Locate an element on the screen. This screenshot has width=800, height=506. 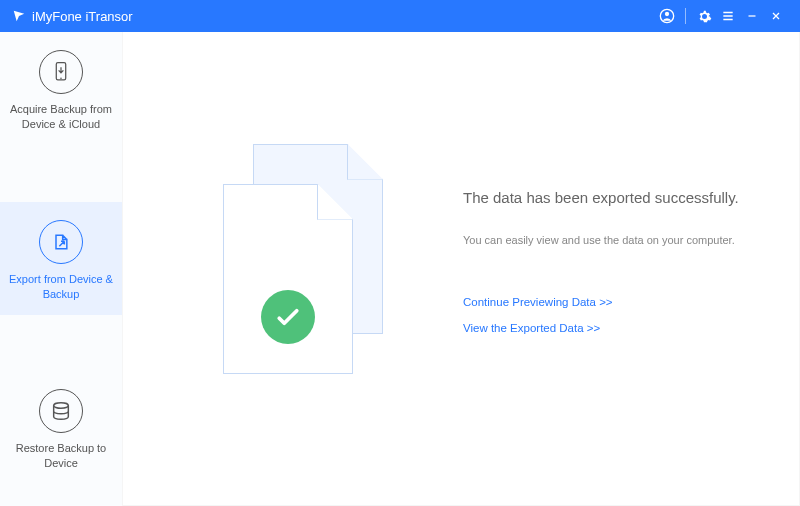
view-exported-link: View the Exported Data >> is located at coordinates (611, 328).